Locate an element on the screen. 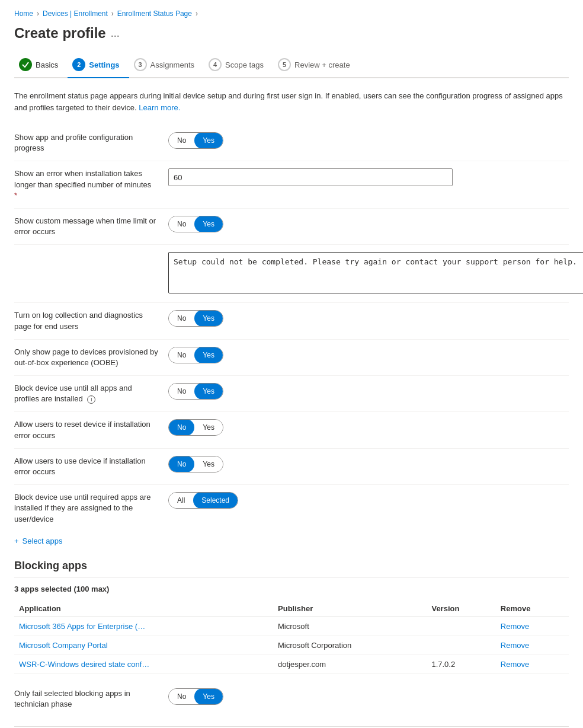 Image resolution: width=583 pixels, height=728 pixels. plus-icon: + is located at coordinates (17, 541).